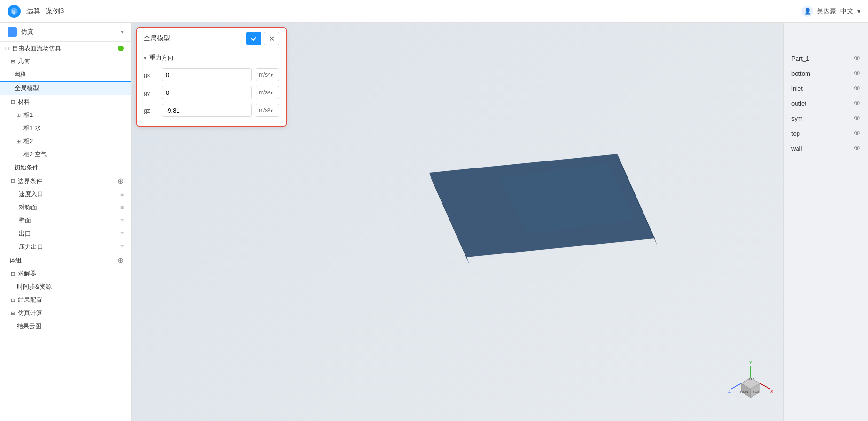  What do you see at coordinates (122, 234) in the screenshot?
I see `outlet-menu-icon: ≡` at bounding box center [122, 234].